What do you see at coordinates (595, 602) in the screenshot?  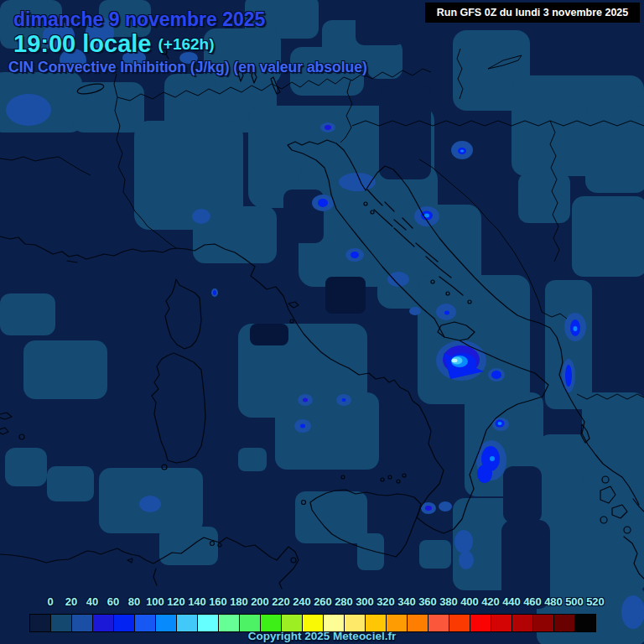 I see `legend-value-520: 520` at bounding box center [595, 602].